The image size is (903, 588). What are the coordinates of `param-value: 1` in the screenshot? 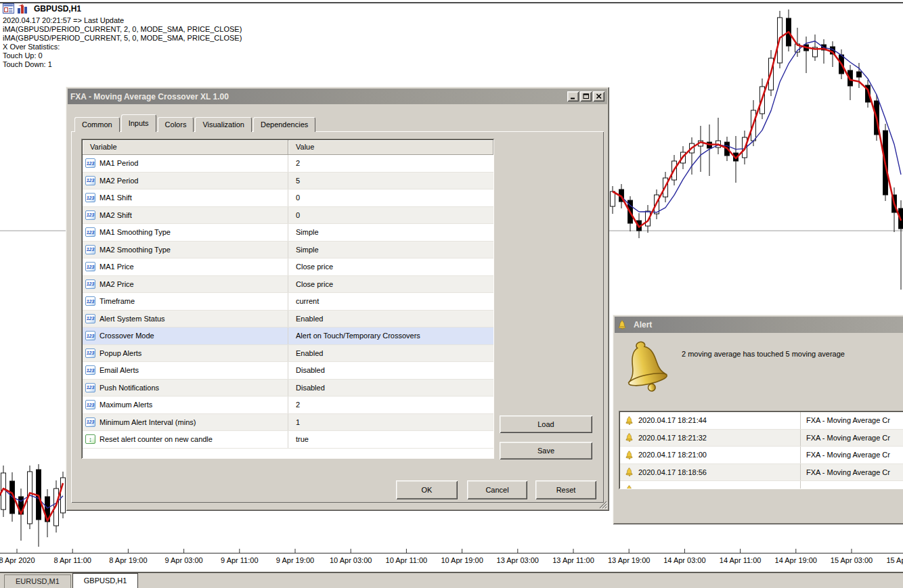 It's located at (391, 422).